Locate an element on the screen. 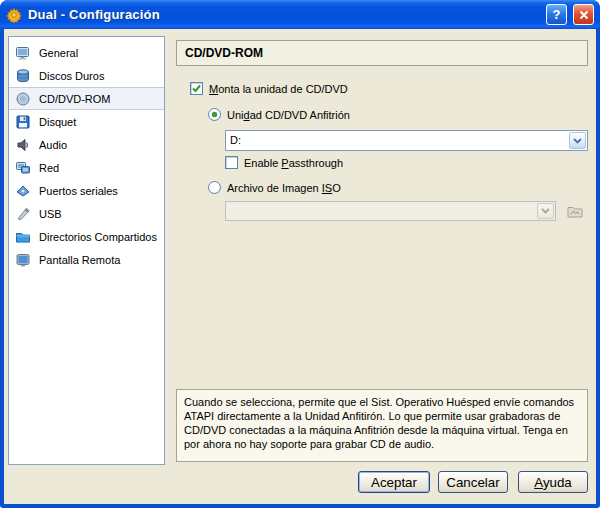 The image size is (600, 508). mount-cd-label: Monta la unidad de CD/DVD is located at coordinates (278, 89).